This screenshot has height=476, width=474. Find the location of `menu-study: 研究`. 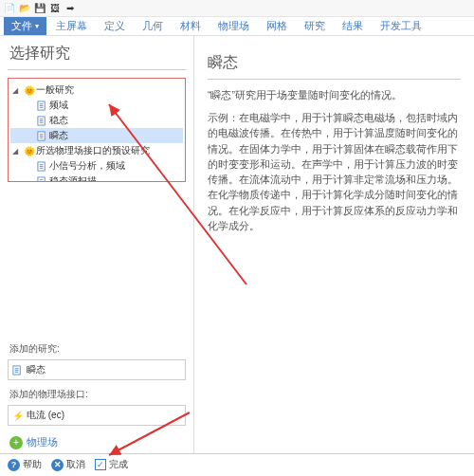

menu-study: 研究 is located at coordinates (315, 27).